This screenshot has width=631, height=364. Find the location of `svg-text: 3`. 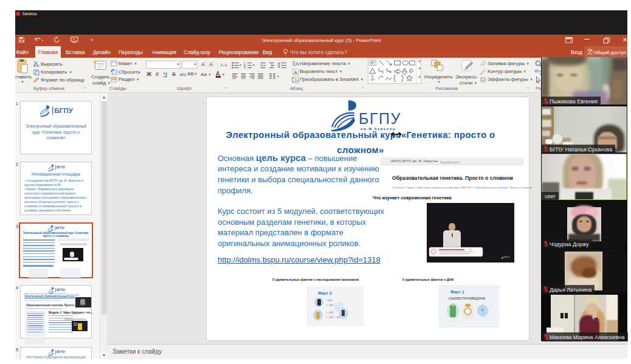

svg-text: 3 is located at coordinates (244, 67).